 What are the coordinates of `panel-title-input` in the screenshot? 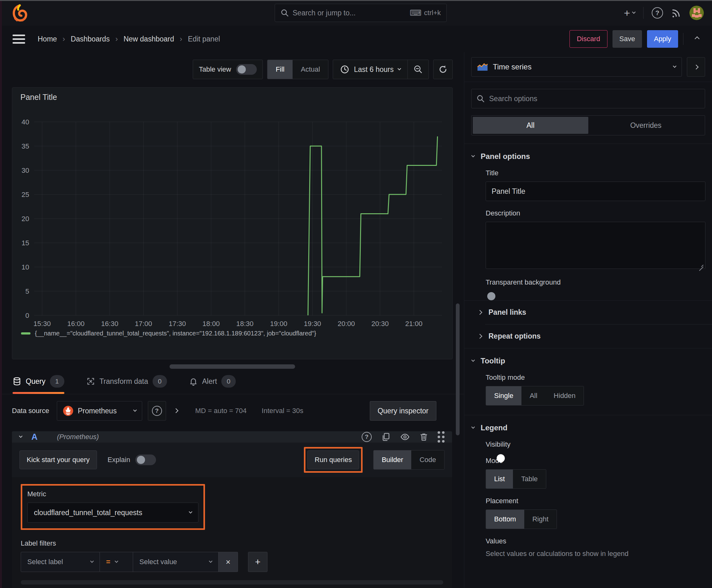 It's located at (596, 191).